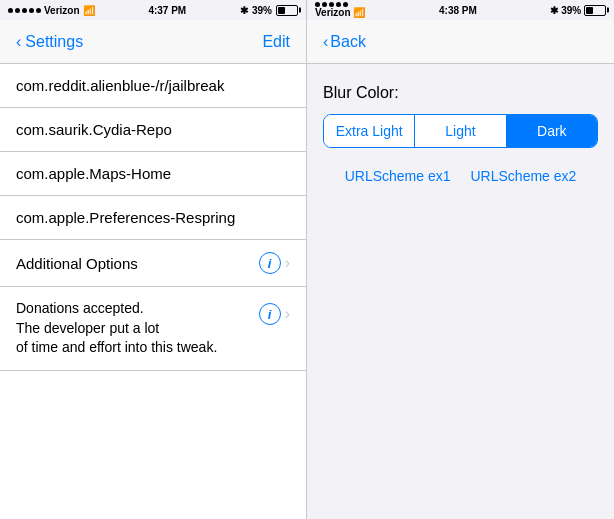  Describe the element at coordinates (460, 131) in the screenshot. I see `segment-light: Light` at that location.